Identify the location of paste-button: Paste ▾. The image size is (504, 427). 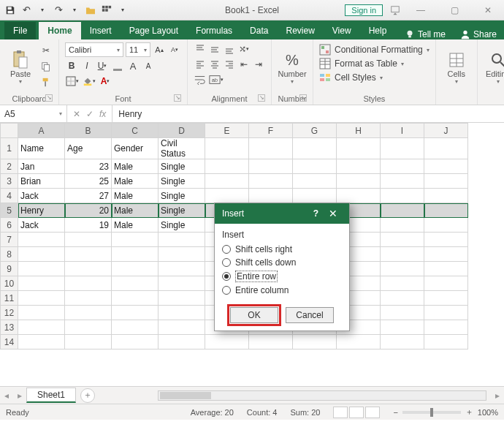
(20, 67).